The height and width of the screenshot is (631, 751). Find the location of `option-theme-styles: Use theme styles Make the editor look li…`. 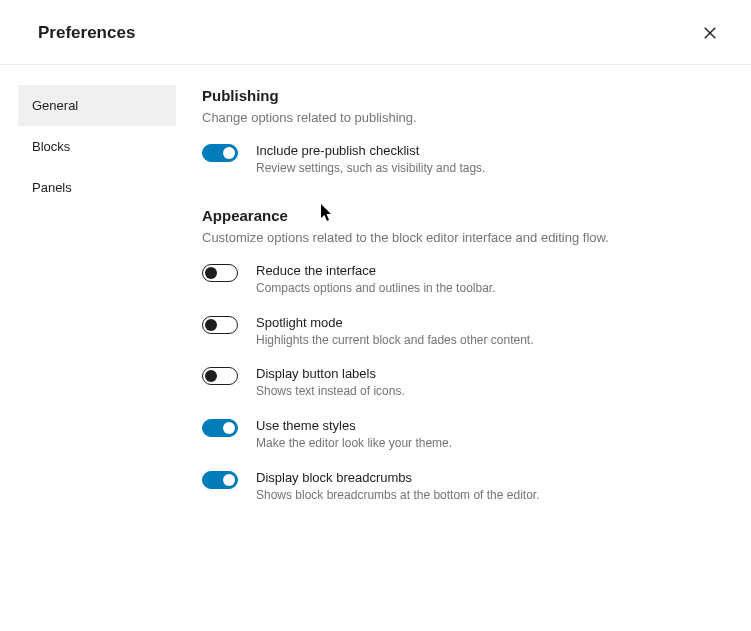

option-theme-styles: Use theme styles Make the editor look li… is located at coordinates (462, 435).